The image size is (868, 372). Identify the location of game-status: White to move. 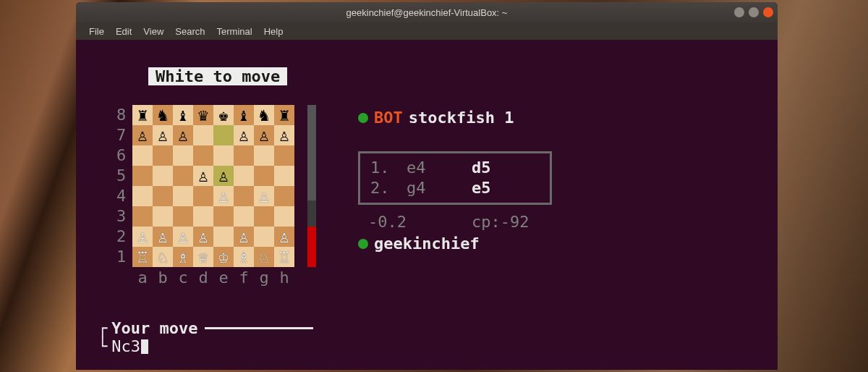
(218, 77).